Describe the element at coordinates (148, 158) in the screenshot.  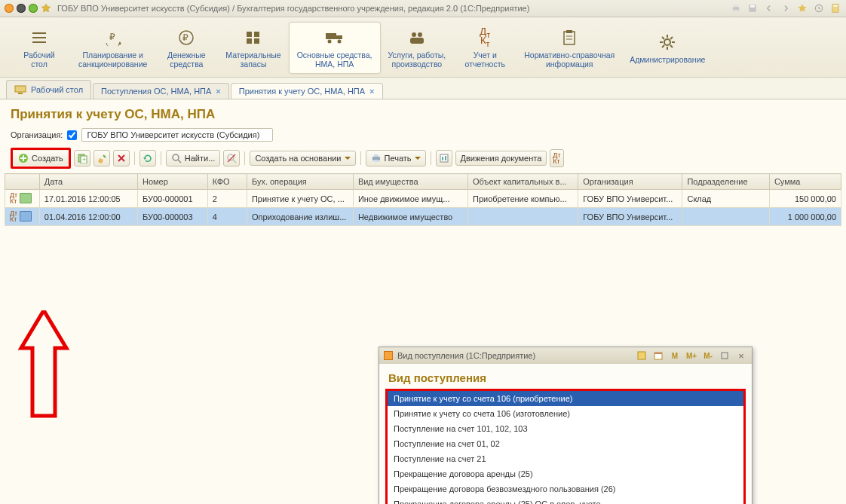
I see `refresh-button` at that location.